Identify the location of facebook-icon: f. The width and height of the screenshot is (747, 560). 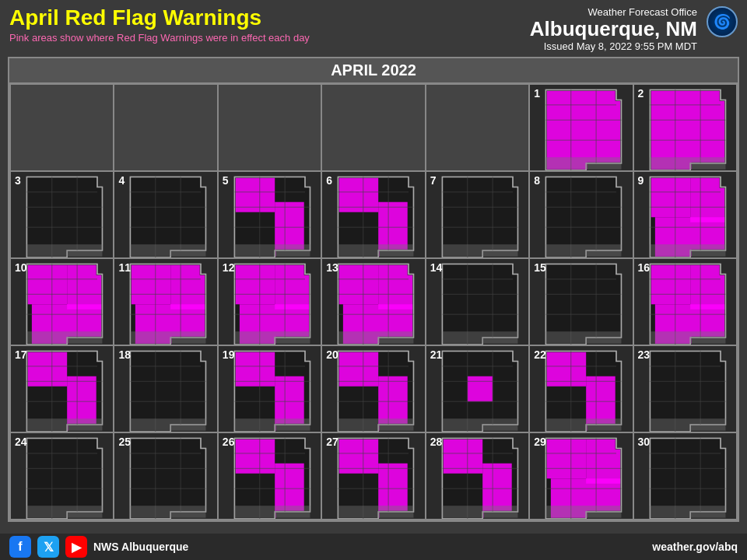
(20, 547).